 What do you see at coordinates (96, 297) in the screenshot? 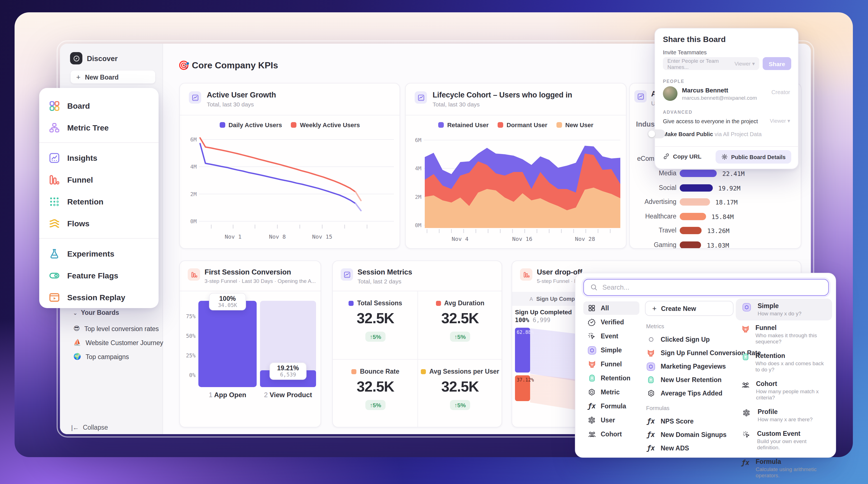
I see `menu-item-label: Session Replay` at bounding box center [96, 297].